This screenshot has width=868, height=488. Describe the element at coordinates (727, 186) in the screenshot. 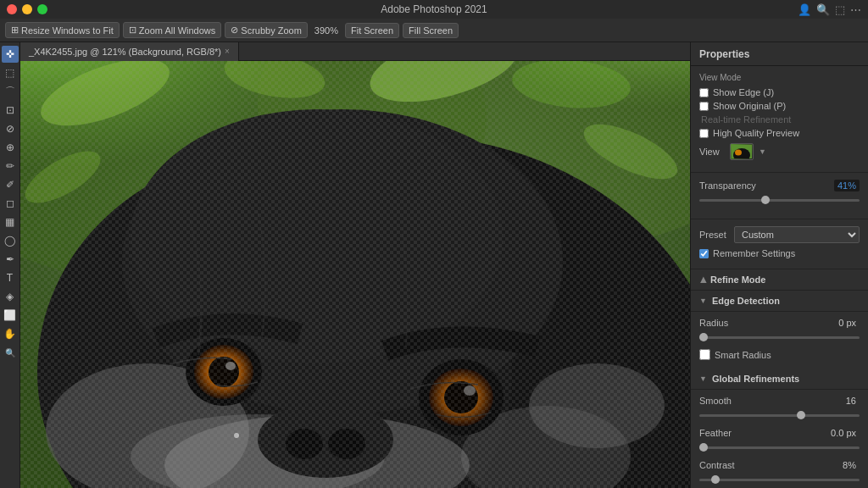

I see `transparency-label: Transparency` at that location.